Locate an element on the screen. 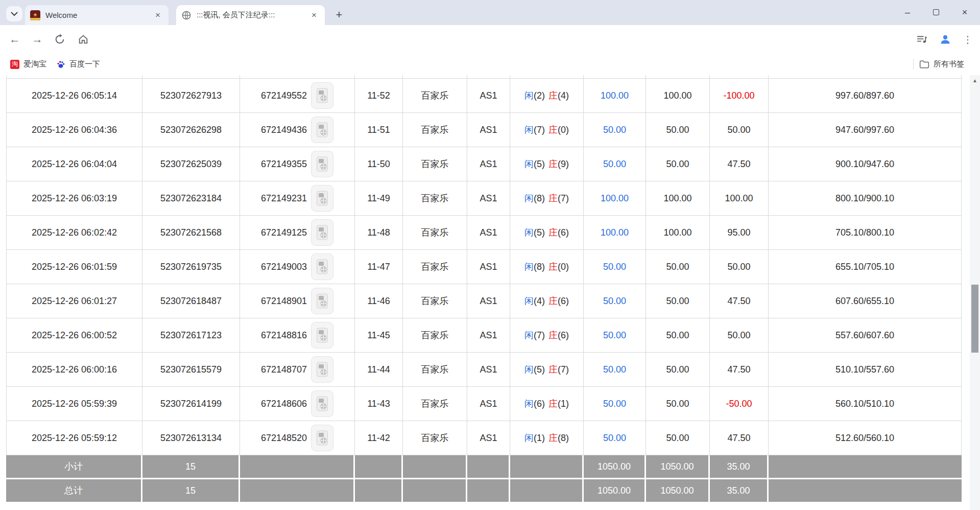  bookmark-taobao: 淘 爱淘宝 is located at coordinates (29, 64).